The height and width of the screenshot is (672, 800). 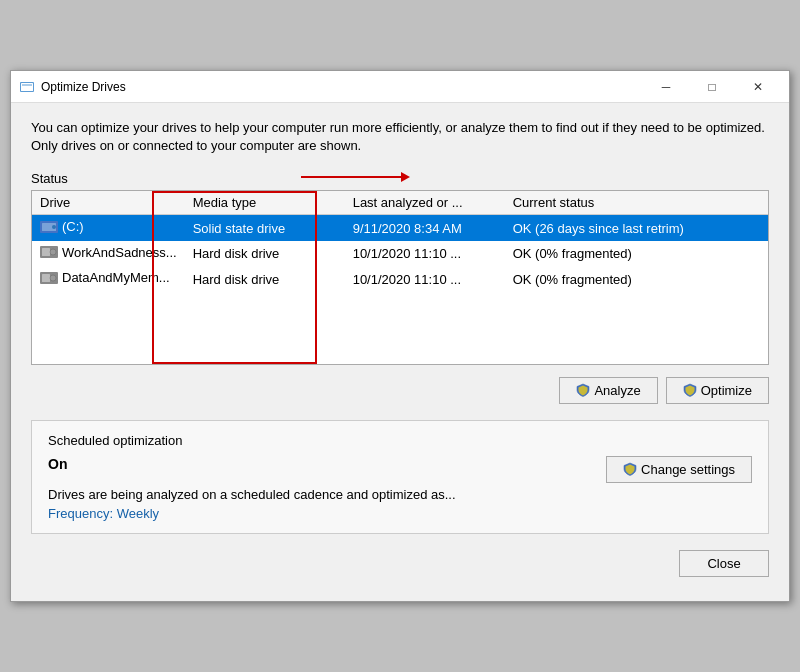 I want to click on scheduled-header: On Change settings, so click(x=400, y=470).